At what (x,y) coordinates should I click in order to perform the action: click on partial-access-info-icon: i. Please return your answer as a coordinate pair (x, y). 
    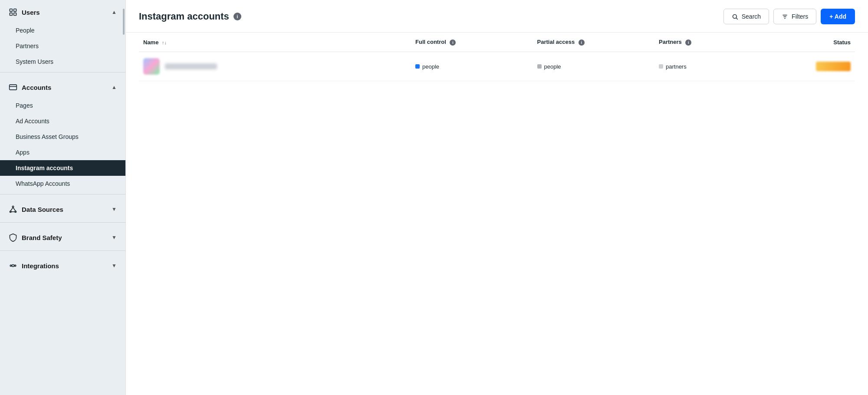
    Looking at the image, I should click on (582, 43).